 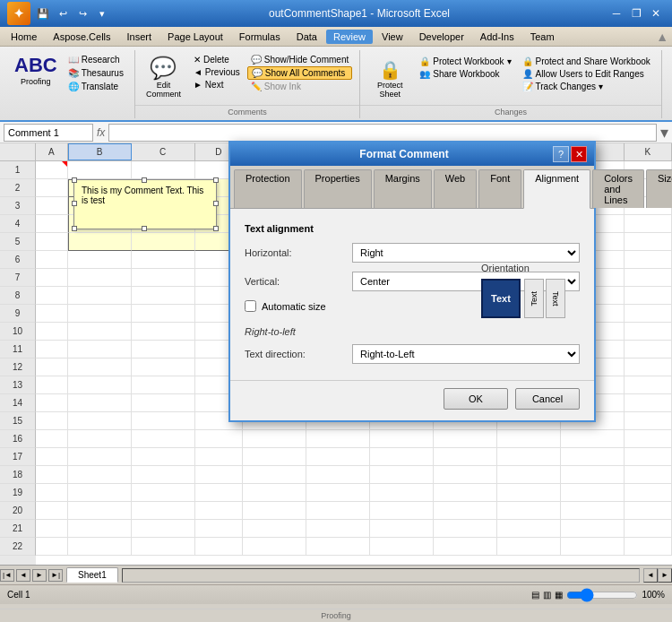 I want to click on ribbon-group-changes: 🔒 ProtectSheet 🔒 Protect Workbook ▾ 👥 Sh…, so click(x=511, y=84).